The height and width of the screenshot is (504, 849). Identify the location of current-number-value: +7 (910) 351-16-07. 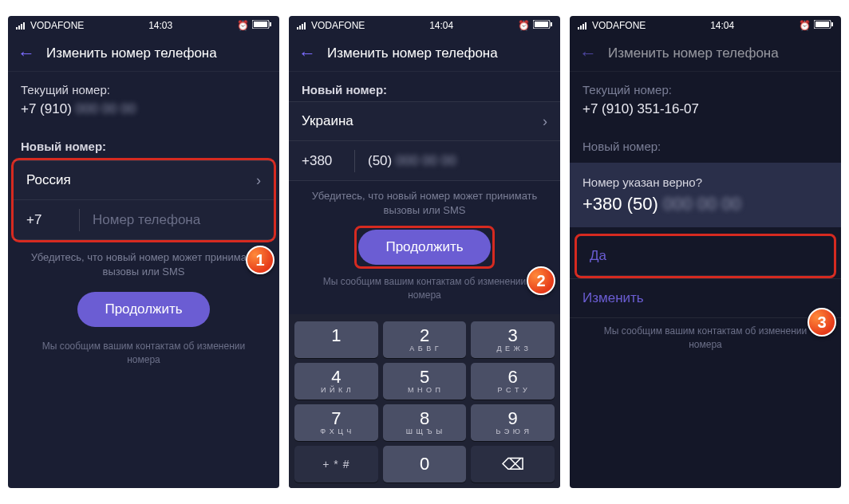
(705, 115).